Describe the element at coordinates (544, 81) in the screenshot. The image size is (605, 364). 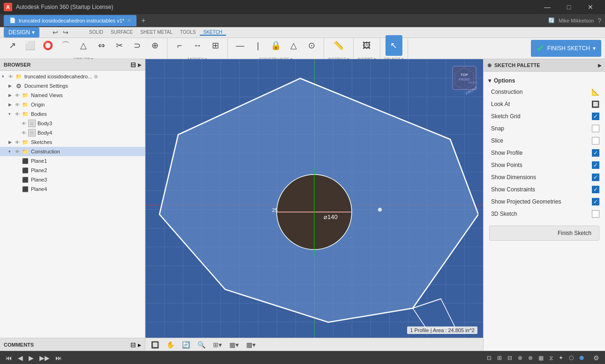
I see `options-section-header: ▾ Options` at that location.